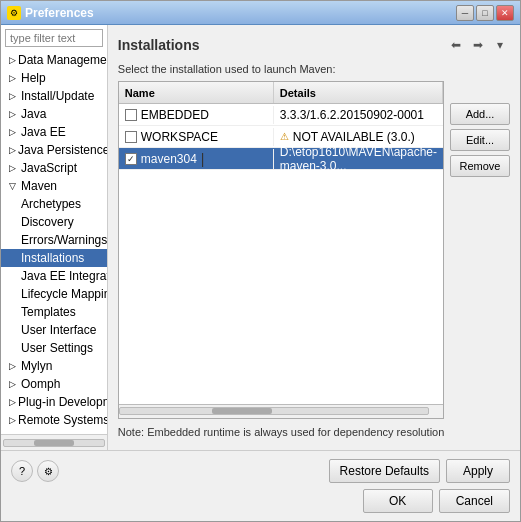 The height and width of the screenshot is (522, 521). Describe the element at coordinates (64, 240) in the screenshot. I see `item-label: Errors/Warnings` at that location.